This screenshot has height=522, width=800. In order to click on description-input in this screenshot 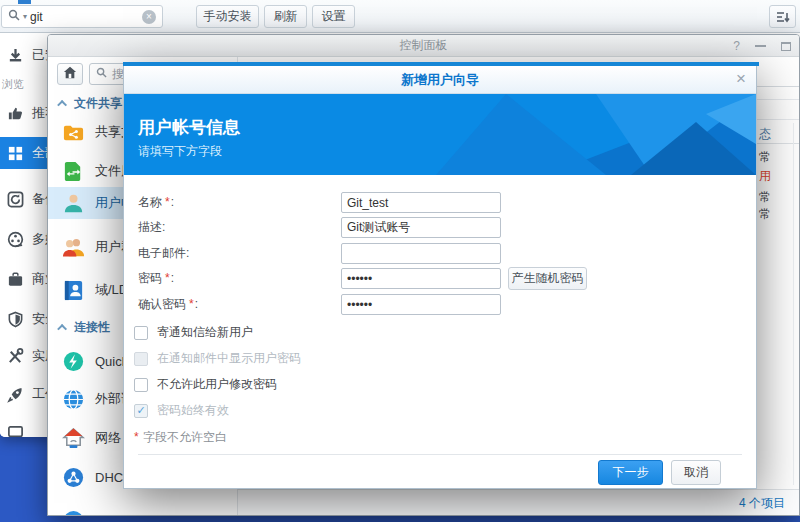, I will do `click(421, 228)`.